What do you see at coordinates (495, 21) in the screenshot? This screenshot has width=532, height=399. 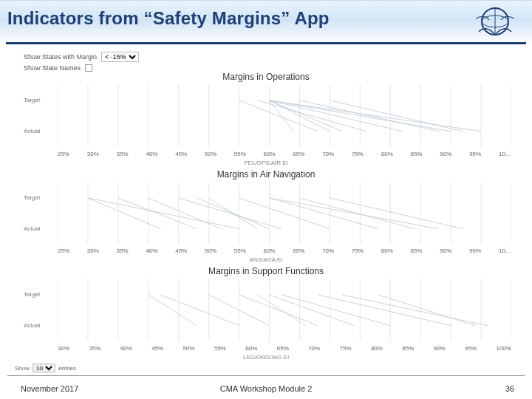 I see `icao-logo` at bounding box center [495, 21].